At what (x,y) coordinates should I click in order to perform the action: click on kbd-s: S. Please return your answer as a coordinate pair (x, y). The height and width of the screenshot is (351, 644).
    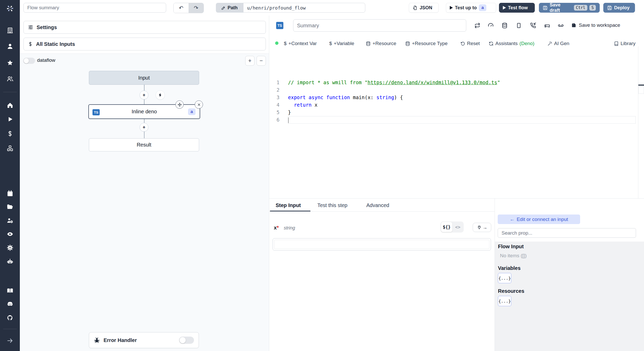
    Looking at the image, I should click on (592, 8).